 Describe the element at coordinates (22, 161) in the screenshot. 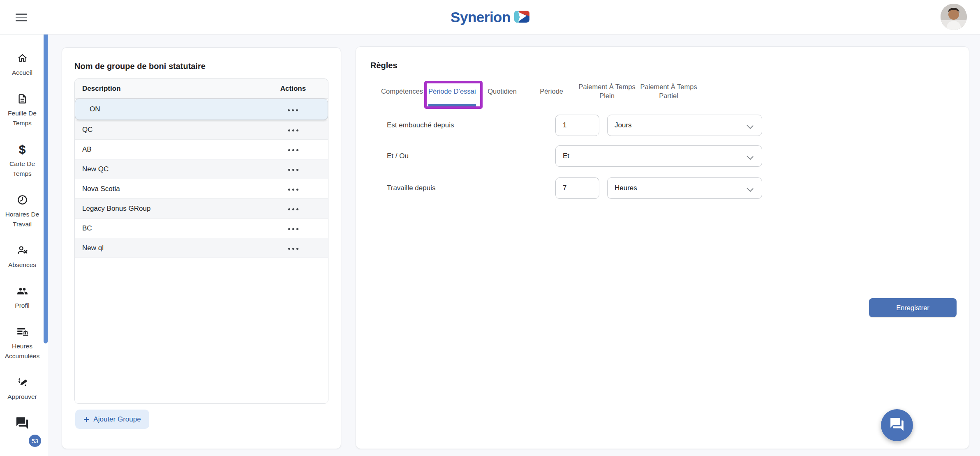

I see `sidebar-item-carte-de-temps: $ Carte De Temps` at that location.